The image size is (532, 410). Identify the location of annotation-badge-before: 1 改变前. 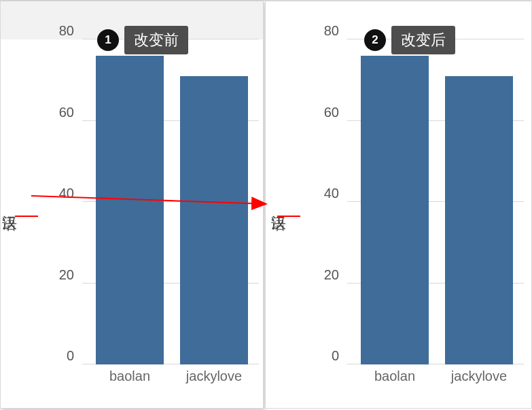
(143, 40).